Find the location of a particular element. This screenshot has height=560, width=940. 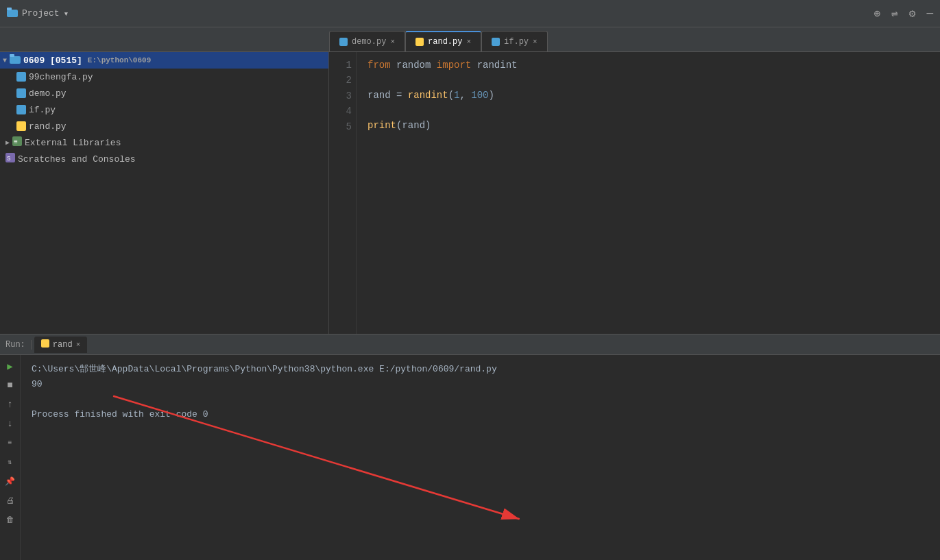

py-icon-demo is located at coordinates (21, 93).